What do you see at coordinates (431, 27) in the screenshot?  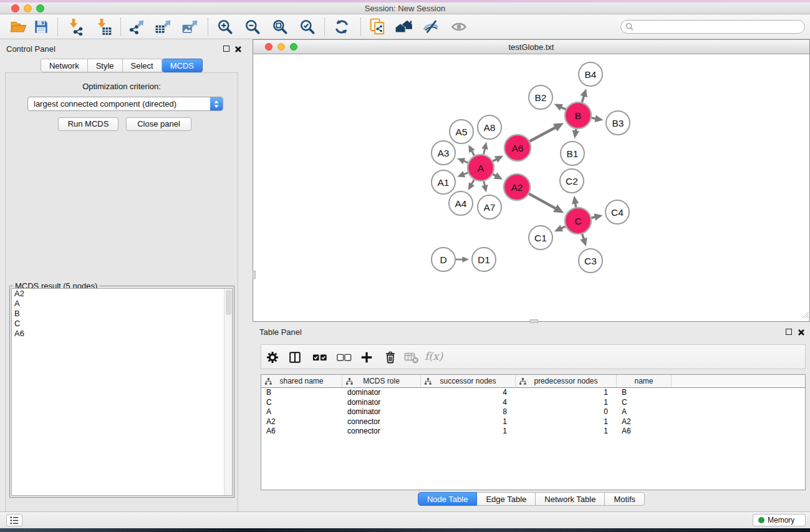 I see `hide-details-icon` at bounding box center [431, 27].